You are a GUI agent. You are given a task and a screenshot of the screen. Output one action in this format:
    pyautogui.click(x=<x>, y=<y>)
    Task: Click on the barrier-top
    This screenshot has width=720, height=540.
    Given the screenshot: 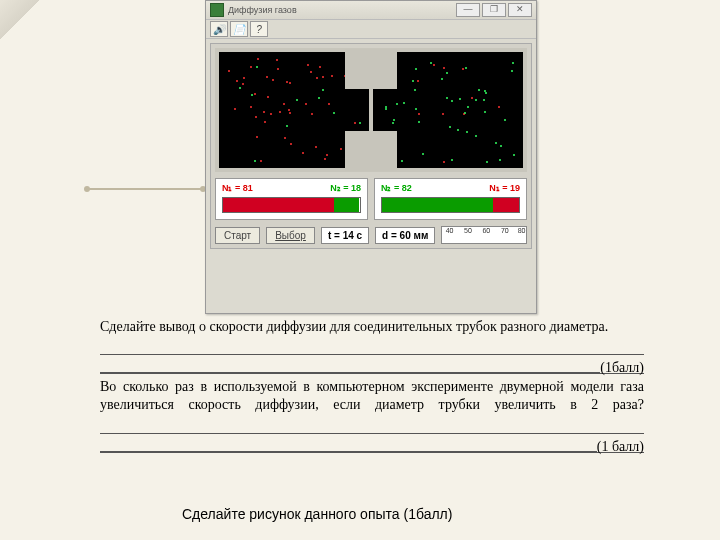 What is the action you would take?
    pyautogui.click(x=371, y=69)
    